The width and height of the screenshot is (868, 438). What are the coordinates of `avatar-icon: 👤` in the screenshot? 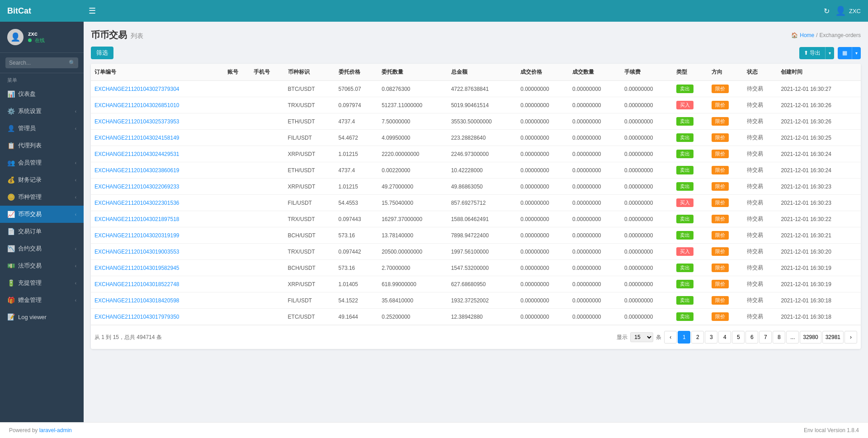 It's located at (841, 11).